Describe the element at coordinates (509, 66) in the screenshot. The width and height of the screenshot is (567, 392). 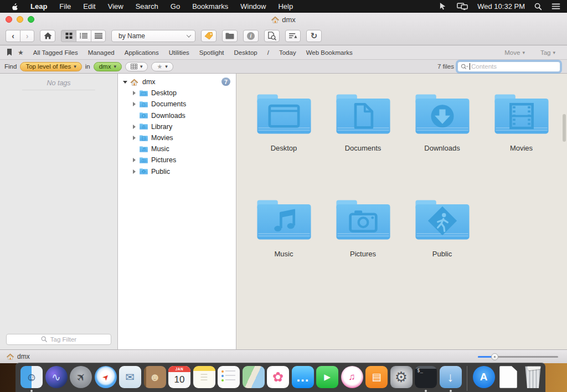
I see `contents-search-field` at that location.